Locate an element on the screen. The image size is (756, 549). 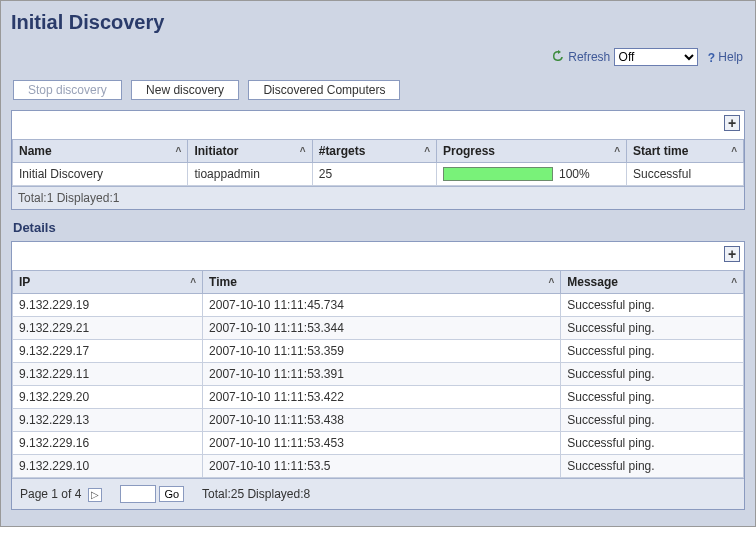
help-link: Help is located at coordinates (730, 57).